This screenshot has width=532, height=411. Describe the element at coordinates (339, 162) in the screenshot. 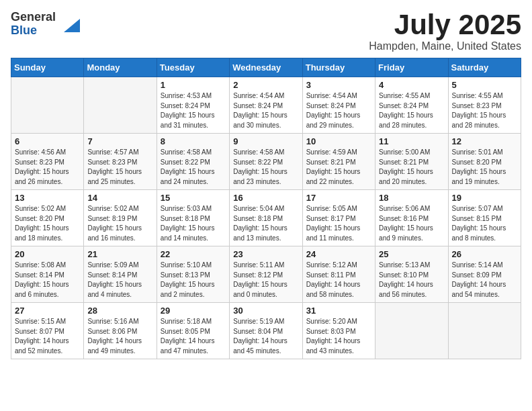

I see `calendar-cell: 10Sunrise: 4:59 AM Sunset: 8:21 PM Dayli…` at that location.